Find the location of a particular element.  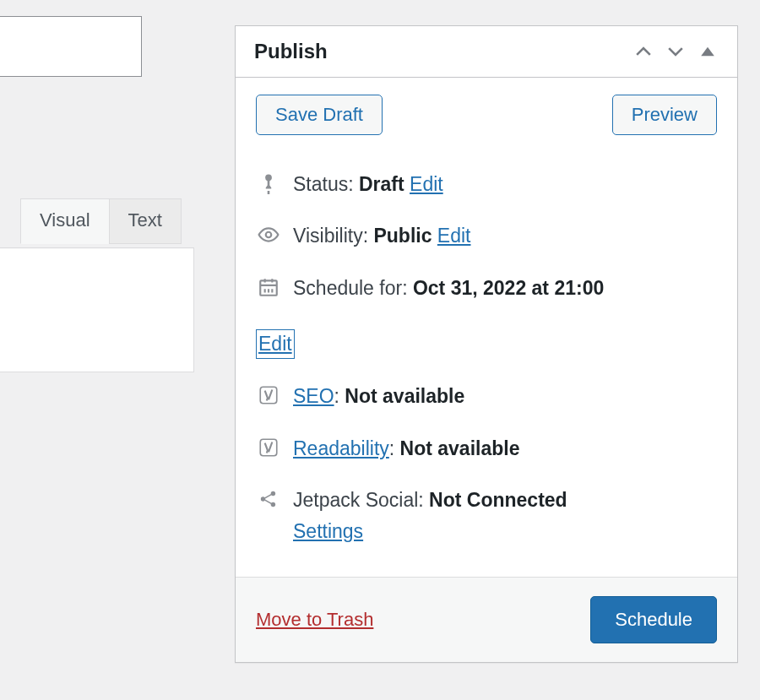

chevron-down-icon is located at coordinates (676, 52).